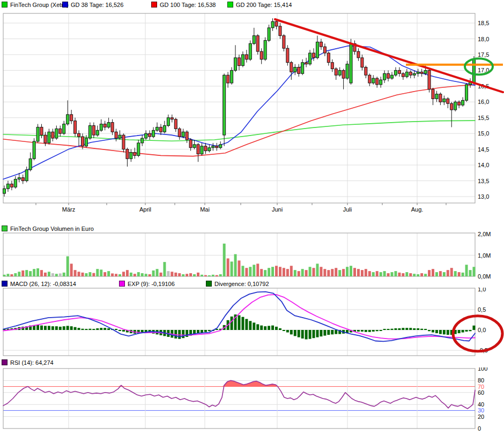 The width and height of the screenshot is (504, 436). I want to click on svg-text: März, so click(69, 209).